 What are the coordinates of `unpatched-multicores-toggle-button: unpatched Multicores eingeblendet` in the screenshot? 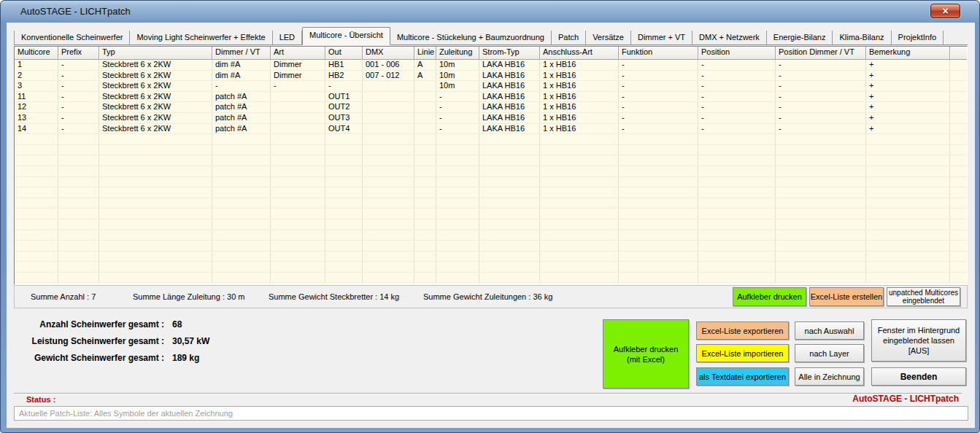 It's located at (924, 297).